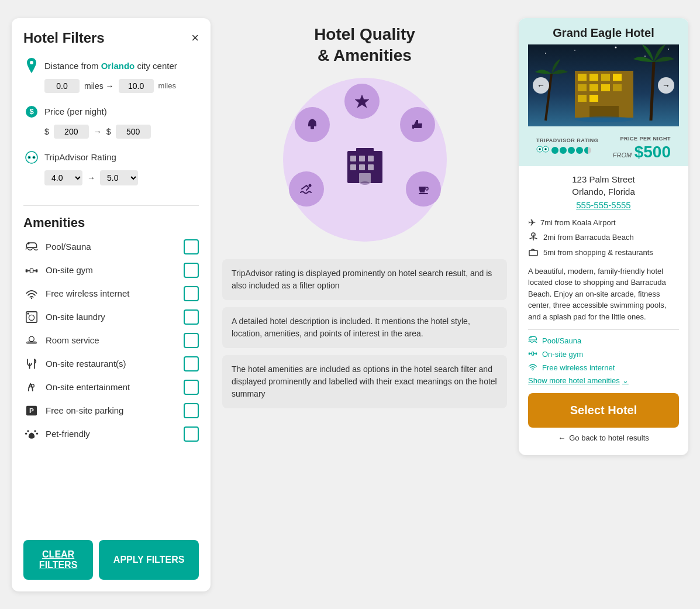 The image size is (700, 609). I want to click on range-arrow-price: →, so click(98, 132).